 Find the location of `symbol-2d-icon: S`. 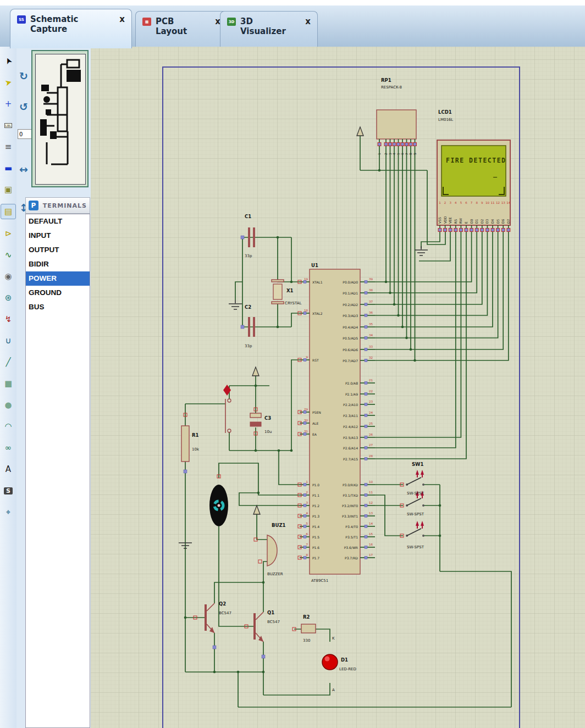

symbol-2d-icon: S is located at coordinates (8, 491).